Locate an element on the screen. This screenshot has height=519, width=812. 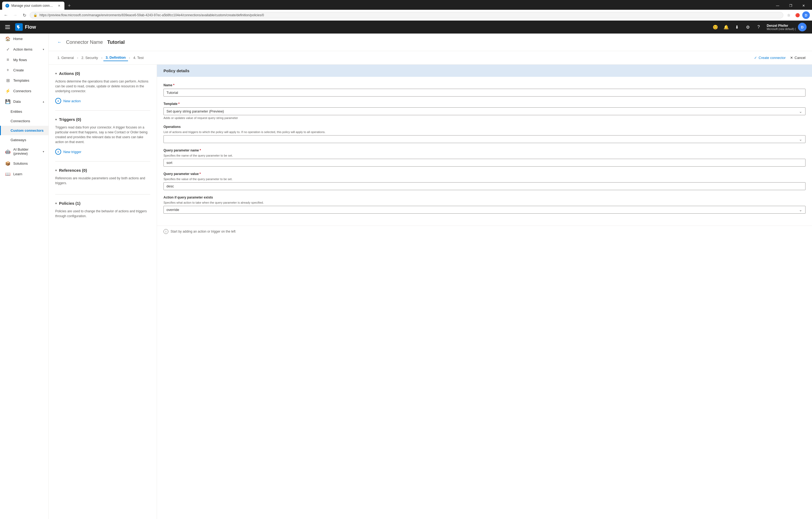
sidebar-item-my-flows: ≡ My flows is located at coordinates (24, 60).